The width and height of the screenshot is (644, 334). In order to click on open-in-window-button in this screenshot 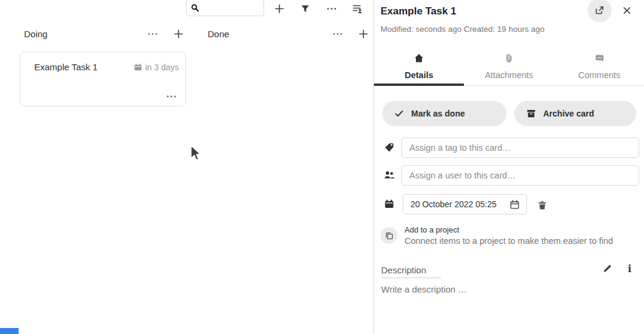, I will do `click(600, 11)`.